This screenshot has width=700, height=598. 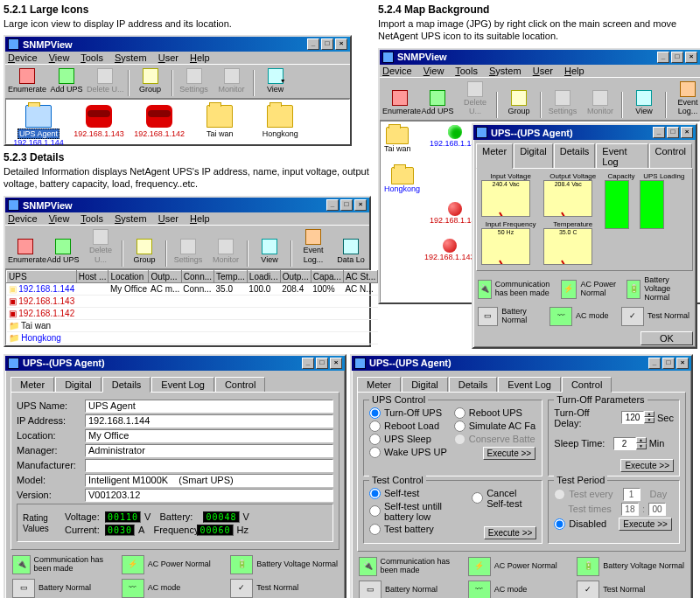 I want to click on col-temp: Temp..., so click(x=231, y=276).